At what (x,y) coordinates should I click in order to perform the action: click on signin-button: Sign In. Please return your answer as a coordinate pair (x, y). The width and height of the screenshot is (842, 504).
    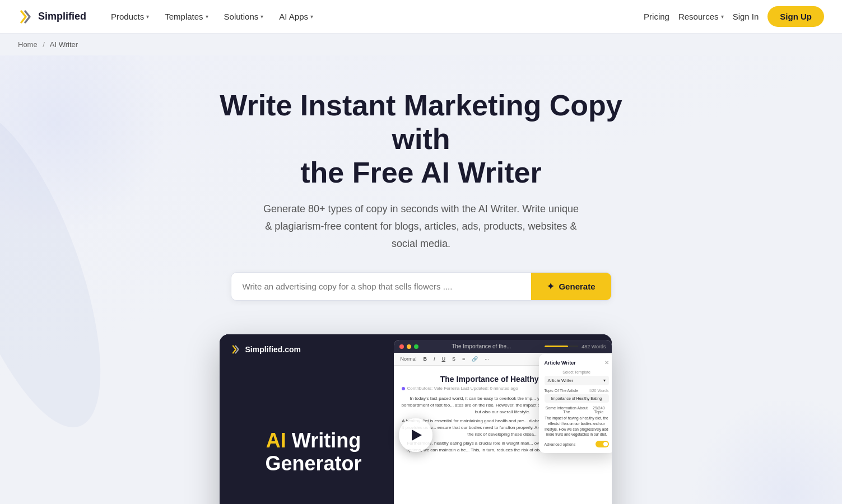
    Looking at the image, I should click on (746, 17).